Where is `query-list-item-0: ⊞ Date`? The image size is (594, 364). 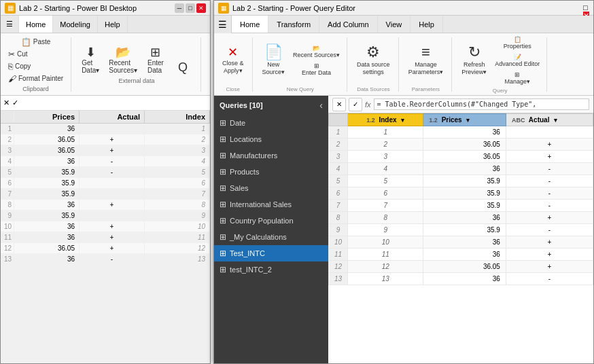 query-list-item-0: ⊞ Date is located at coordinates (271, 123).